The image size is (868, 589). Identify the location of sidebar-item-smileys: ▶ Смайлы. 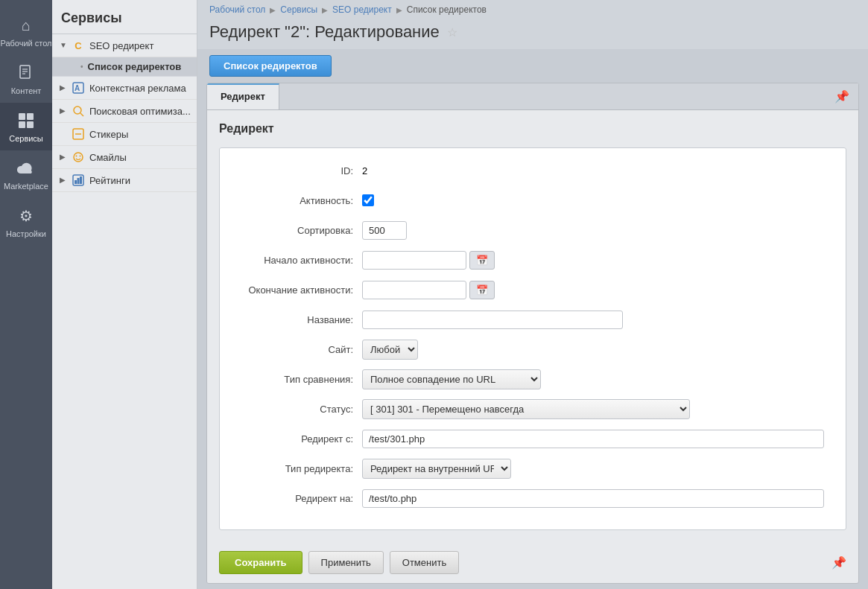
(124, 158).